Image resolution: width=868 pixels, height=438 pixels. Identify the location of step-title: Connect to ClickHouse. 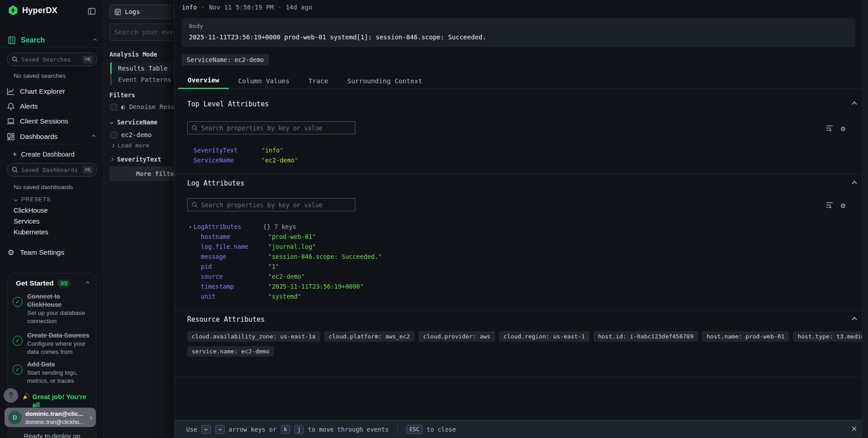
(44, 300).